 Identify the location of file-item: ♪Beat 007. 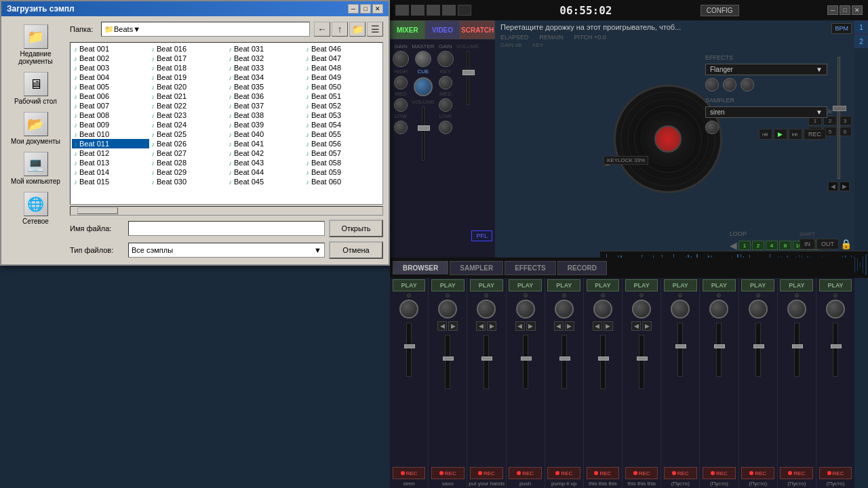
(111, 106).